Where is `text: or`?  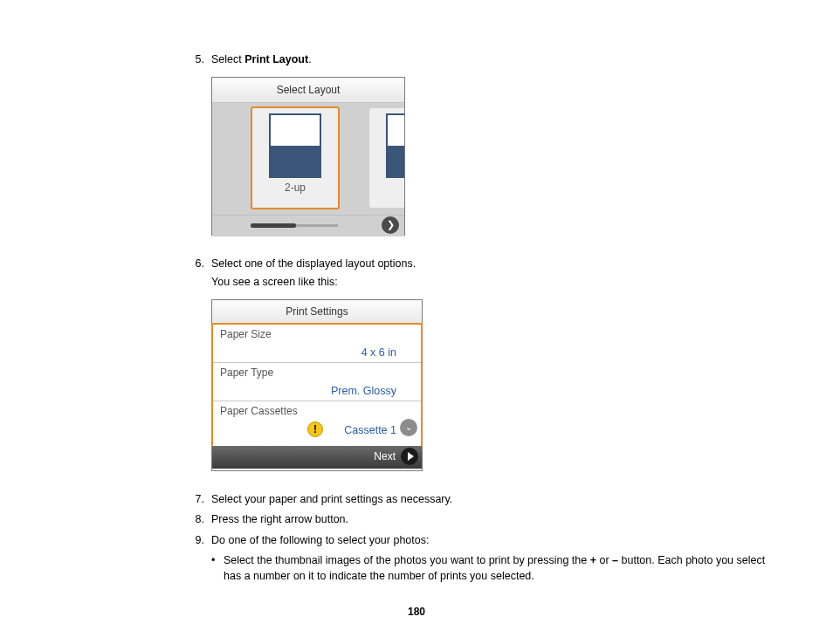 text: or is located at coordinates (604, 560).